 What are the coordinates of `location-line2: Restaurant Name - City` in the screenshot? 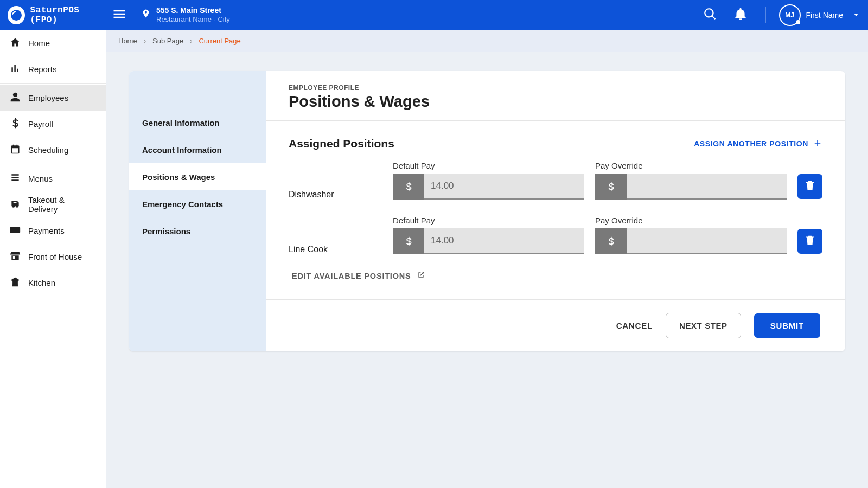 It's located at (193, 20).